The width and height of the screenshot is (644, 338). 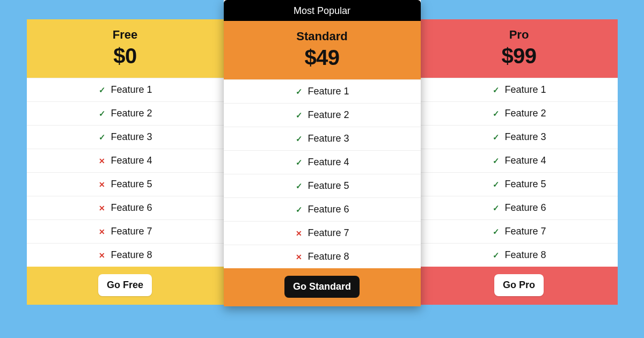 What do you see at coordinates (322, 58) in the screenshot?
I see `plan-price: $49` at bounding box center [322, 58].